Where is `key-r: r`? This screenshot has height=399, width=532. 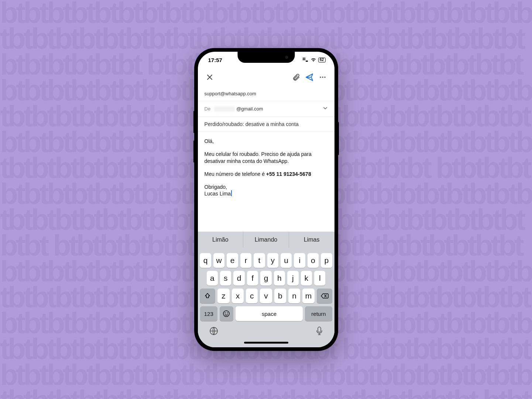
key-r: r is located at coordinates (246, 260).